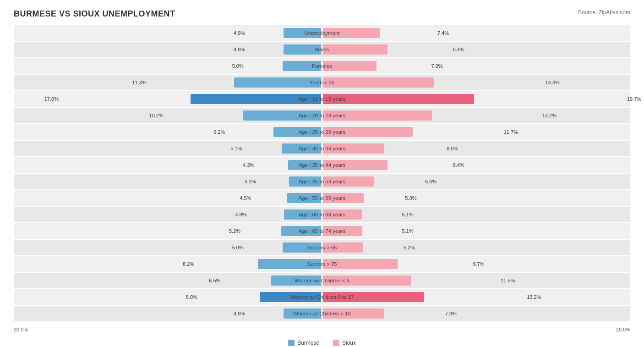  Describe the element at coordinates (349, 343) in the screenshot. I see `legend-label-sioux: Sioux` at that location.